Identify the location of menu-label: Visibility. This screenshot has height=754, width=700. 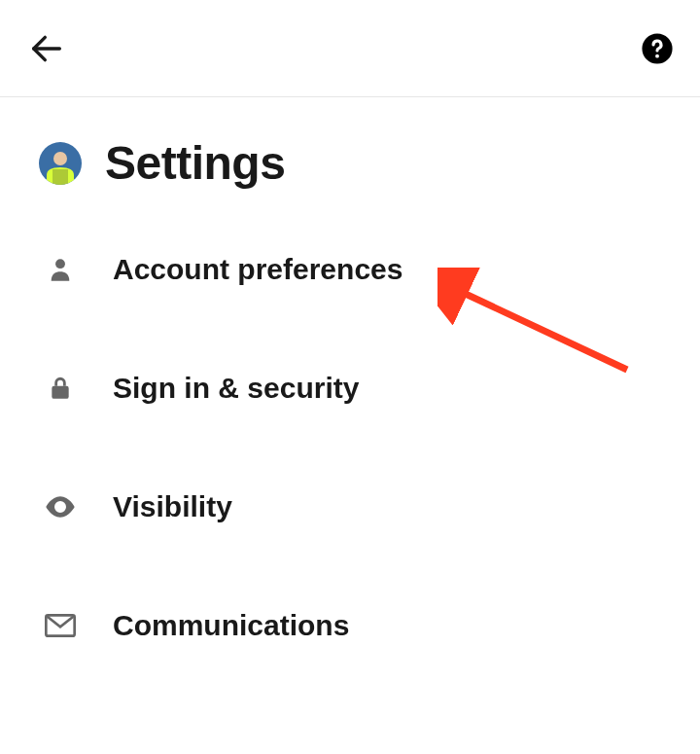
(173, 507).